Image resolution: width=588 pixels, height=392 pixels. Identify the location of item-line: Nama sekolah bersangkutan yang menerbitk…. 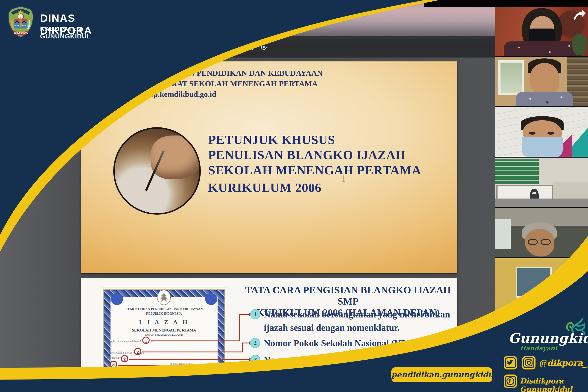
(357, 314).